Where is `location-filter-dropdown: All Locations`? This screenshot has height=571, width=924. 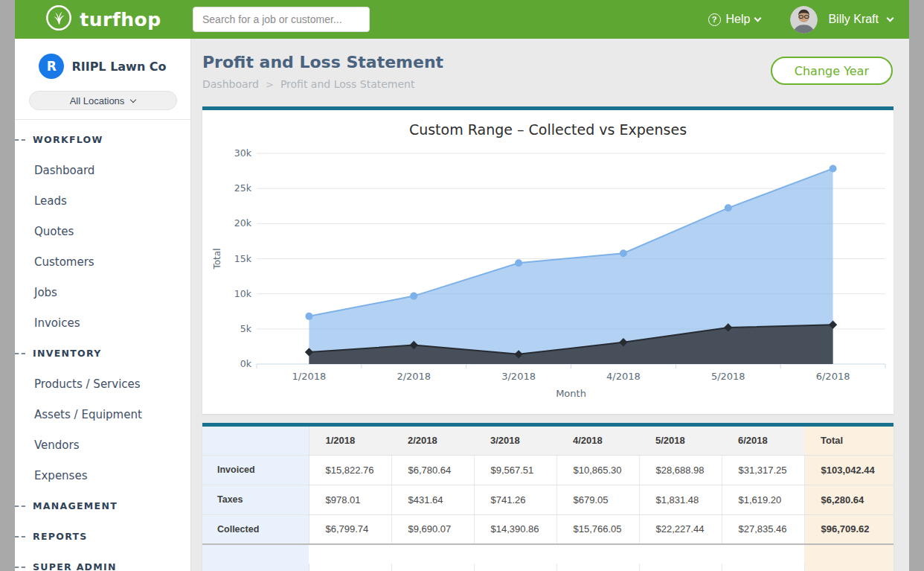
location-filter-dropdown: All Locations is located at coordinates (103, 101).